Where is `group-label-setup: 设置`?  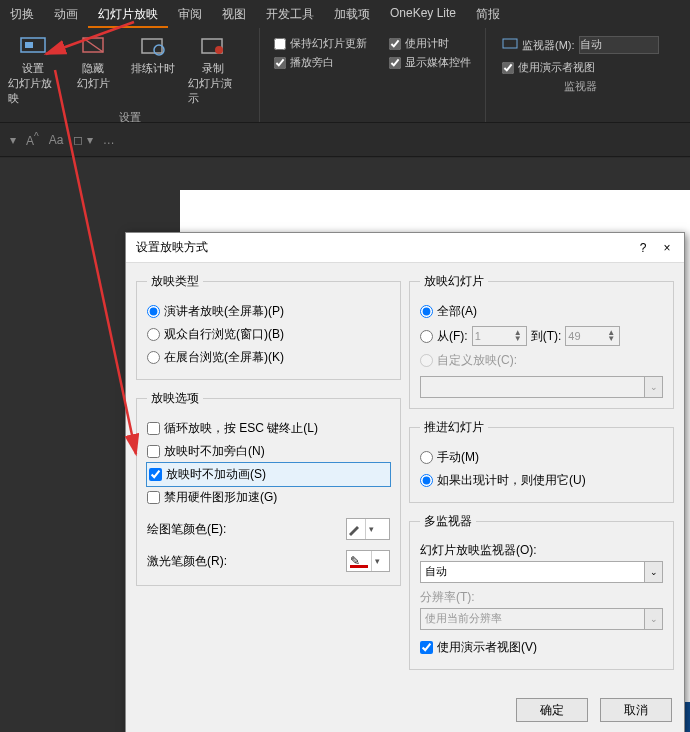 group-label-setup: 设置 is located at coordinates (130, 118).